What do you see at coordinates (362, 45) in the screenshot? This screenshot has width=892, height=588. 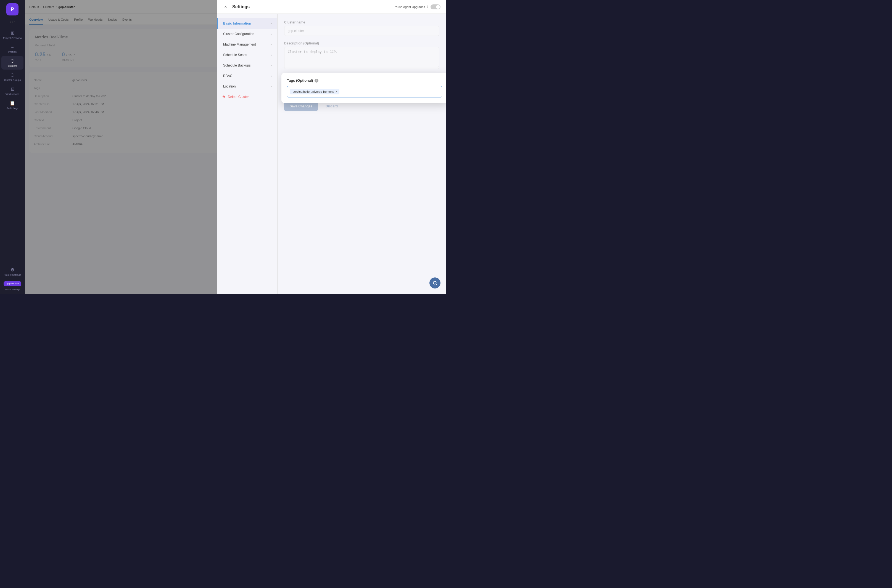 I see `form-fields-dimmed: Cluster name Description (Optional) Clus…` at bounding box center [362, 45].